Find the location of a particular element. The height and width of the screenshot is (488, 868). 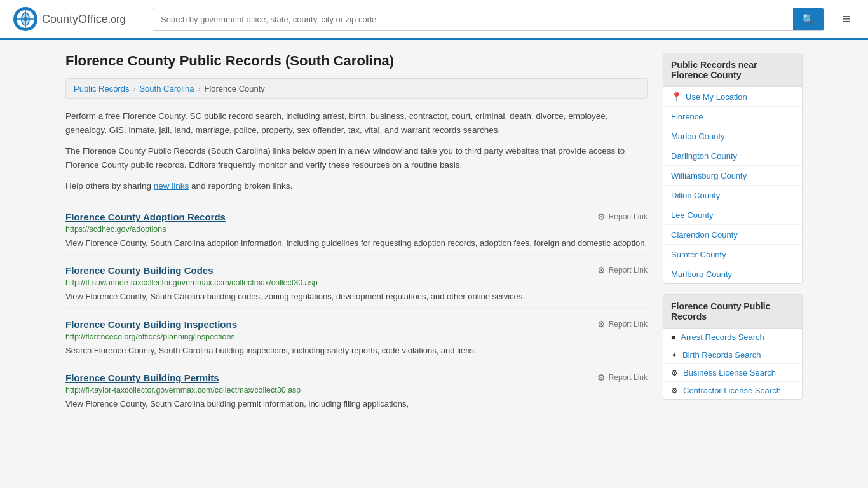

nearby-item-2: Darlington County is located at coordinates (733, 156).